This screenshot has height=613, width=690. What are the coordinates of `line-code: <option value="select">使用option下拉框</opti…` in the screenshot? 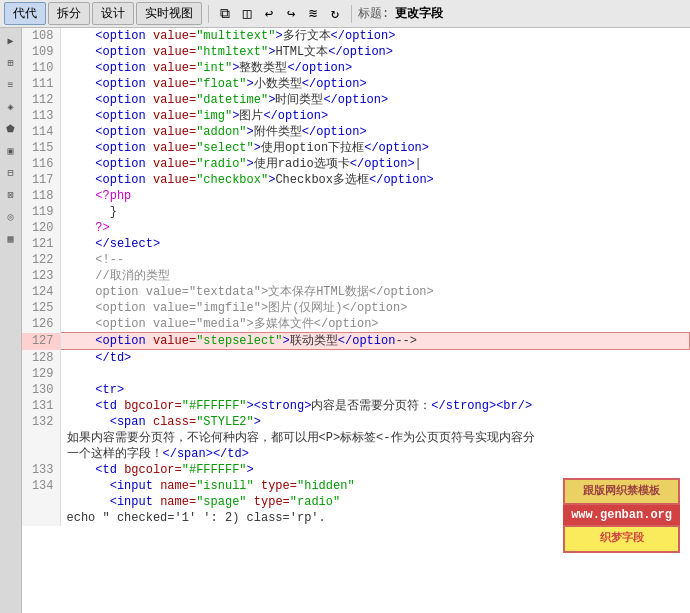 It's located at (375, 148).